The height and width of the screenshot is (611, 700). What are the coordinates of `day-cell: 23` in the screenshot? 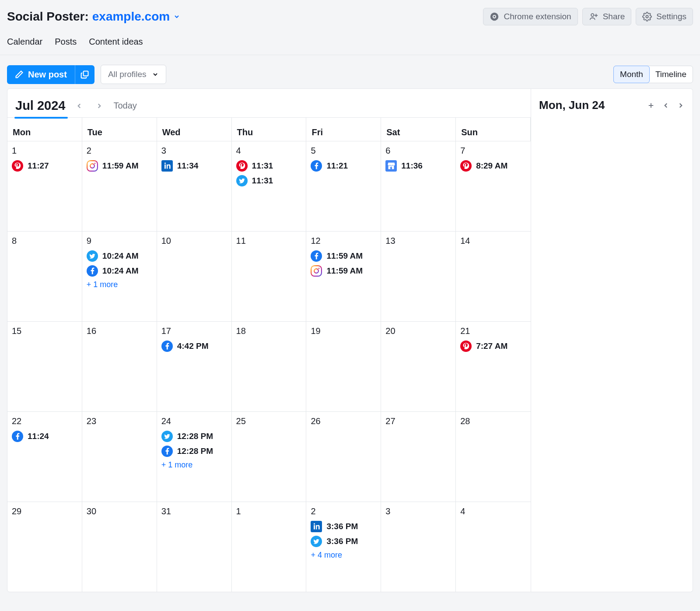 It's located at (120, 456).